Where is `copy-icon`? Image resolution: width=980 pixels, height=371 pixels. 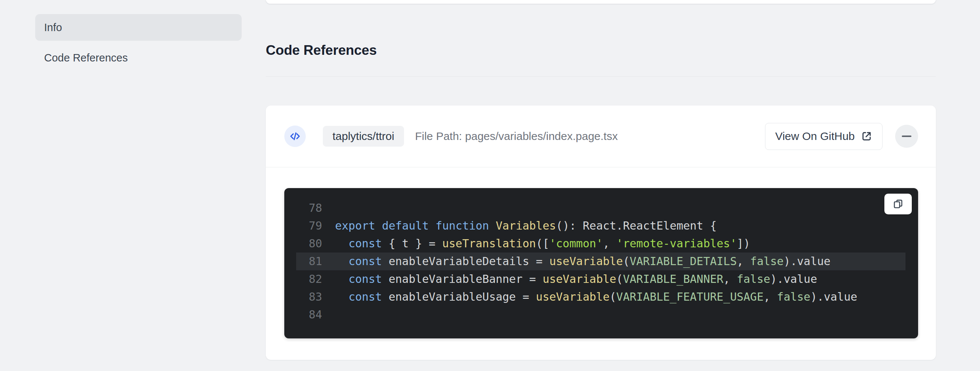 copy-icon is located at coordinates (898, 204).